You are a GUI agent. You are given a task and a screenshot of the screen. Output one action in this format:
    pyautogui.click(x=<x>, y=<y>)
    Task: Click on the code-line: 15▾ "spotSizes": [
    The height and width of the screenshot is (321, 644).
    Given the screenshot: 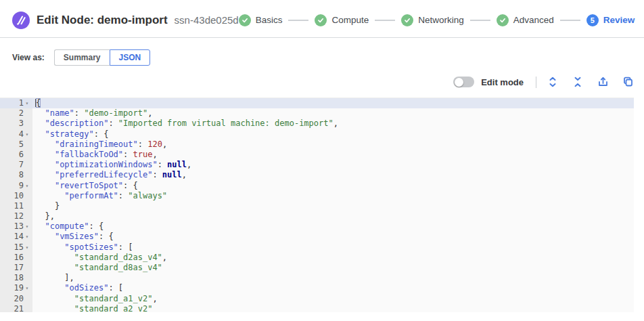 What is the action you would take?
    pyautogui.click(x=317, y=248)
    